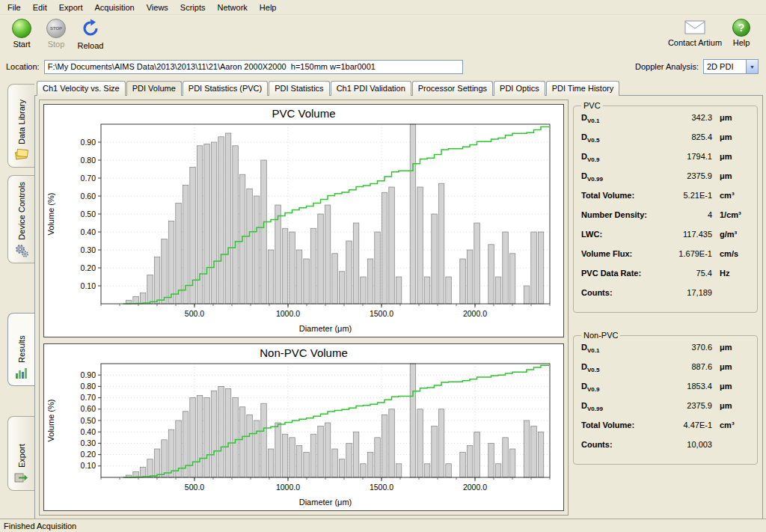 This screenshot has height=532, width=766. What do you see at coordinates (304, 112) in the screenshot?
I see `pvc-volume-chart-title: PVC Volume` at bounding box center [304, 112].